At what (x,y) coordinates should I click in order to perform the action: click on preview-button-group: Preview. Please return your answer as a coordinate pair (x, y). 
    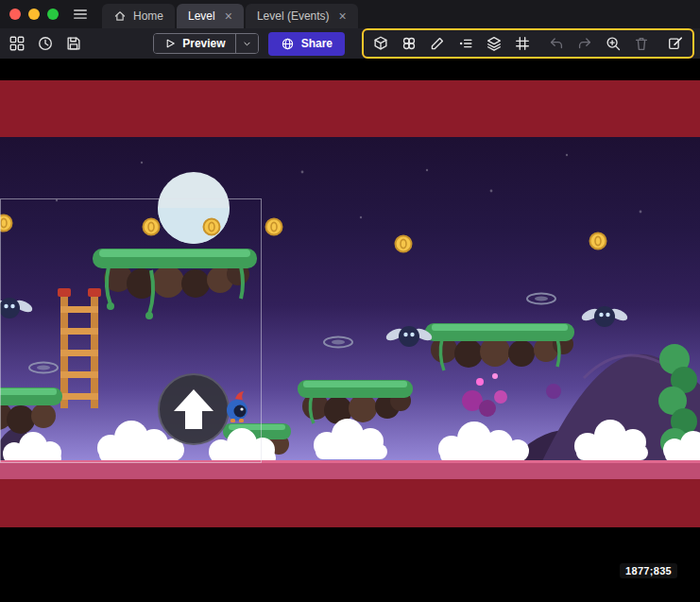
    Looking at the image, I should click on (206, 43).